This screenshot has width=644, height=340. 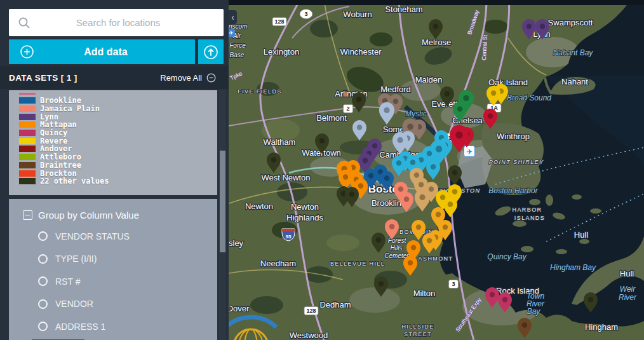 What do you see at coordinates (24, 23) in the screenshot?
I see `search-icon` at bounding box center [24, 23].